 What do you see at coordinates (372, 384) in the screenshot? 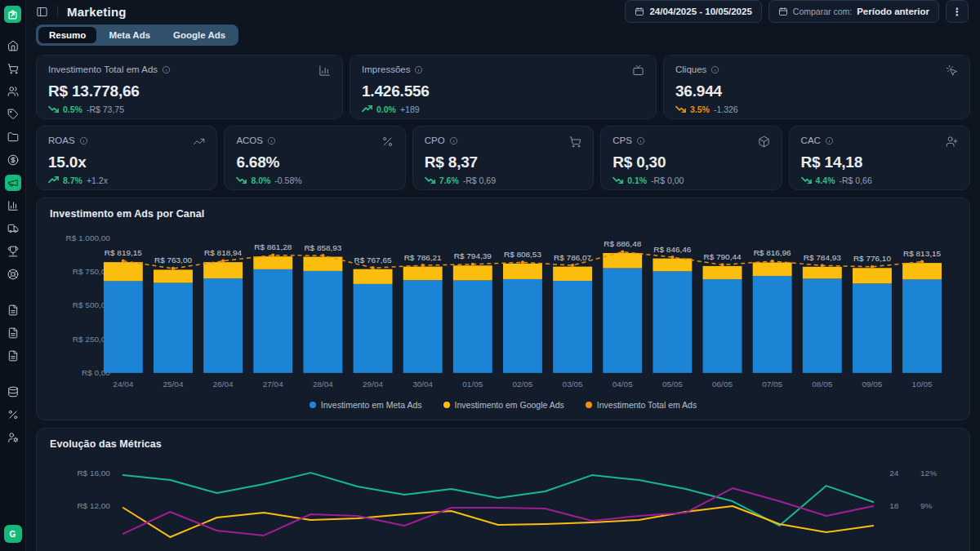
I see `svg-text: 29/04` at bounding box center [372, 384].